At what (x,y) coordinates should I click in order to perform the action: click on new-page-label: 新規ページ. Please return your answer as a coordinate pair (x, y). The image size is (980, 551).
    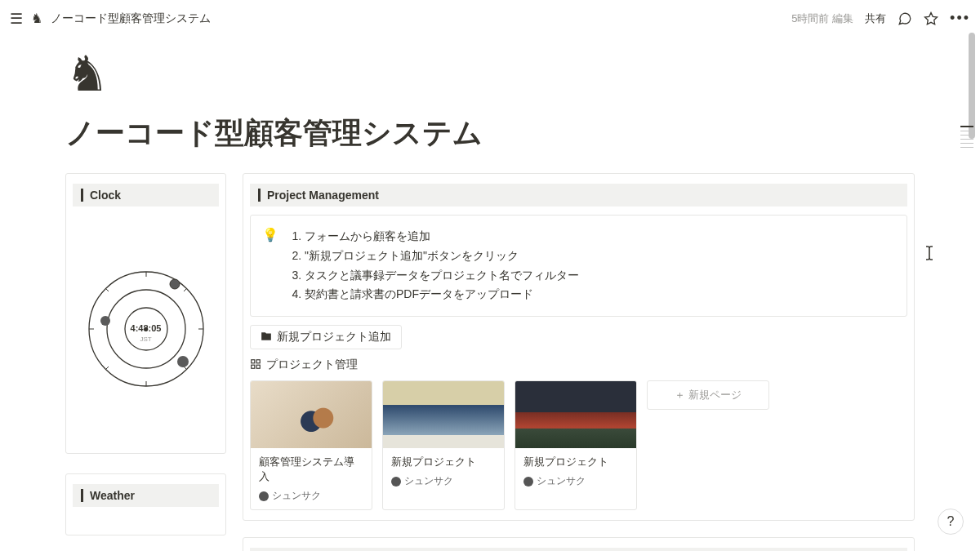
    Looking at the image, I should click on (715, 395).